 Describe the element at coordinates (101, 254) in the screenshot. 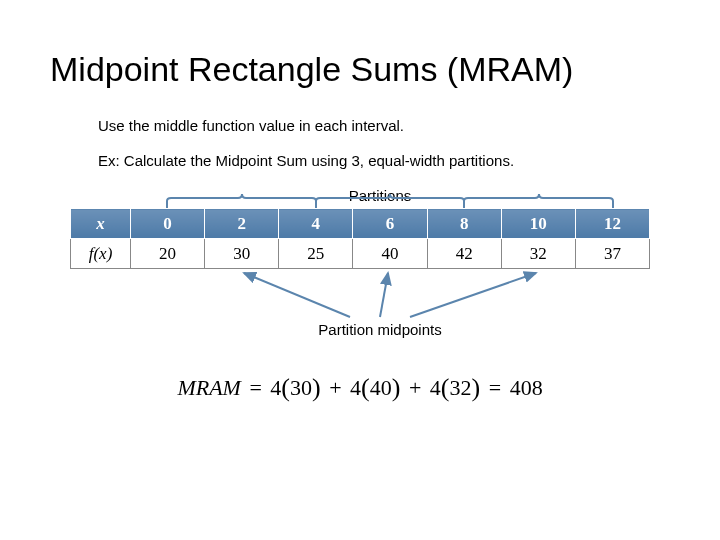

I see `row-head-fx: f(x)` at that location.